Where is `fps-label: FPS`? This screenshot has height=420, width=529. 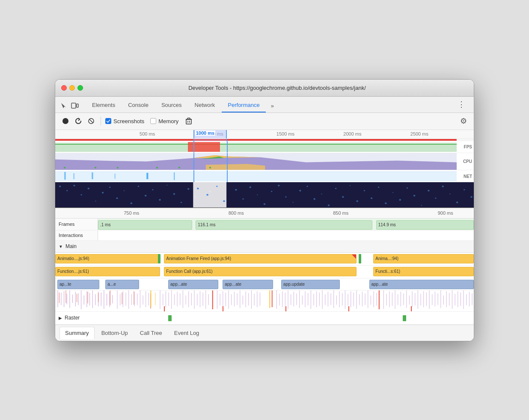 fps-label: FPS is located at coordinates (468, 147).